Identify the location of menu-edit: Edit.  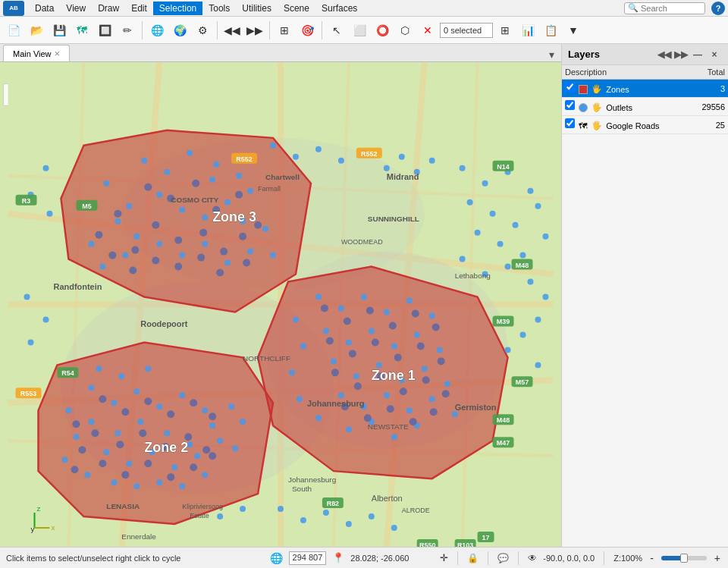
(140, 8).